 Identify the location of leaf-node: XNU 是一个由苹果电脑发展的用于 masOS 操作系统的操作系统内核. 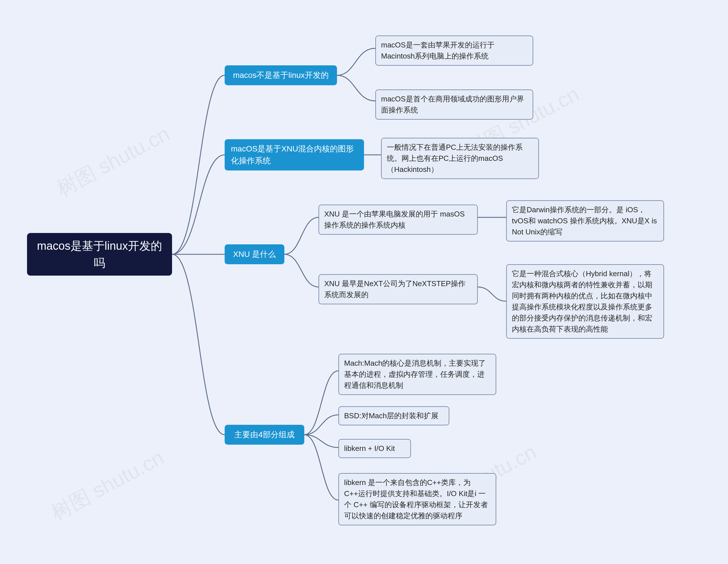
(398, 220).